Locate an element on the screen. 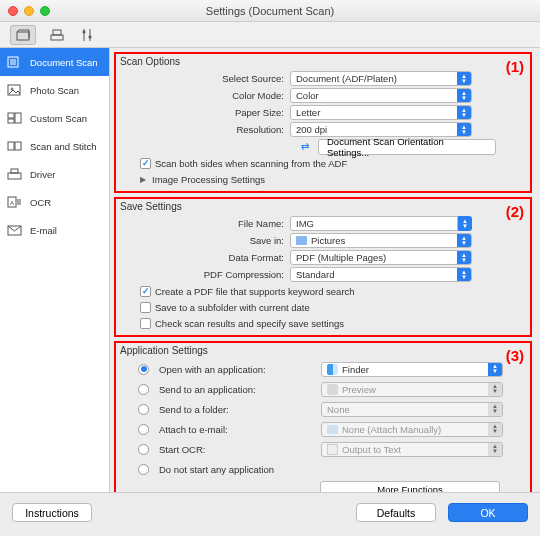  check-results-checkbox is located at coordinates (146, 324).